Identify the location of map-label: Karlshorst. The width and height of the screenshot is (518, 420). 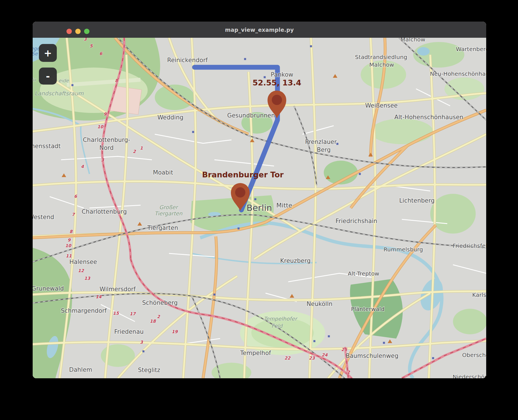
(479, 295).